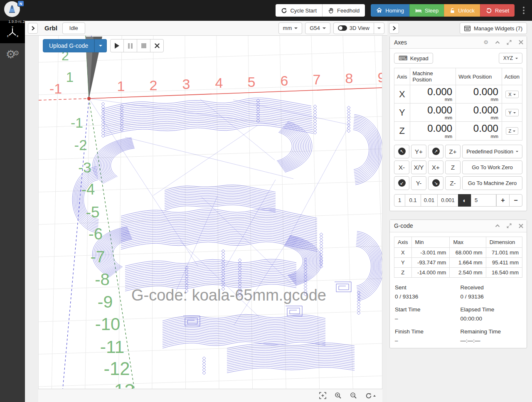 The height and width of the screenshot is (402, 532). I want to click on custom-step-input, so click(484, 200).